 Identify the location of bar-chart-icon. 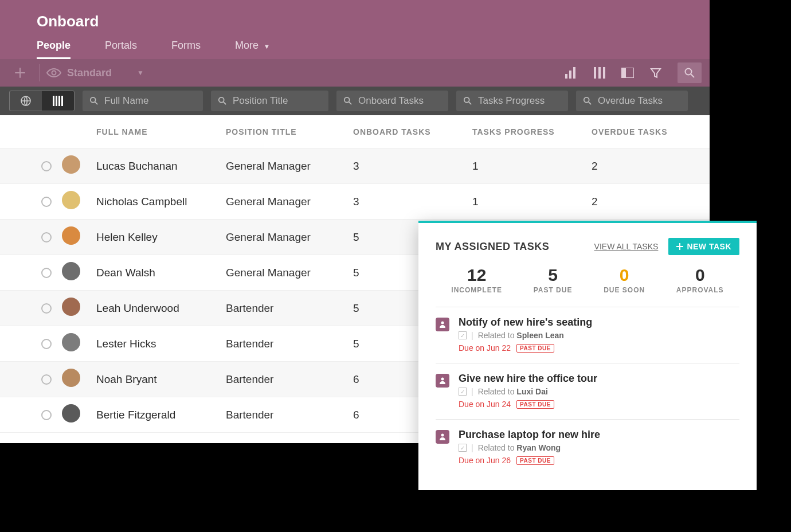
(571, 73).